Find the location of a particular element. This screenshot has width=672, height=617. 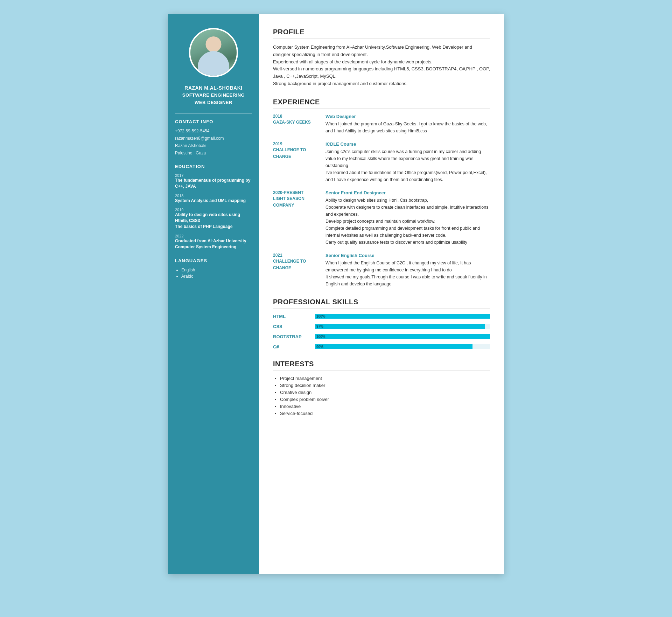

skill-bar-bg-css: 97% is located at coordinates (402, 326).